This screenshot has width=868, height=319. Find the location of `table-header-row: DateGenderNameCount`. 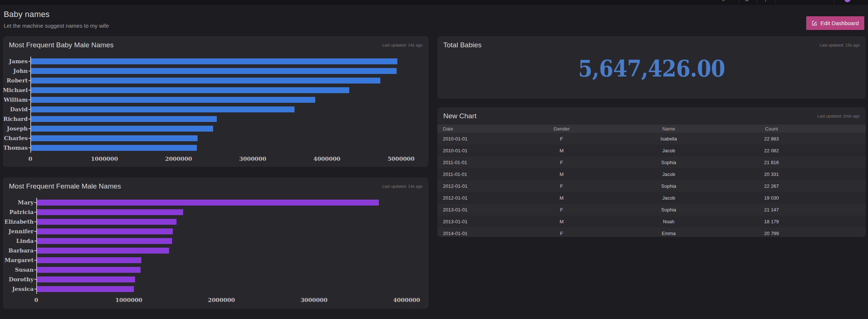

table-header-row: DateGenderNameCount is located at coordinates (652, 129).